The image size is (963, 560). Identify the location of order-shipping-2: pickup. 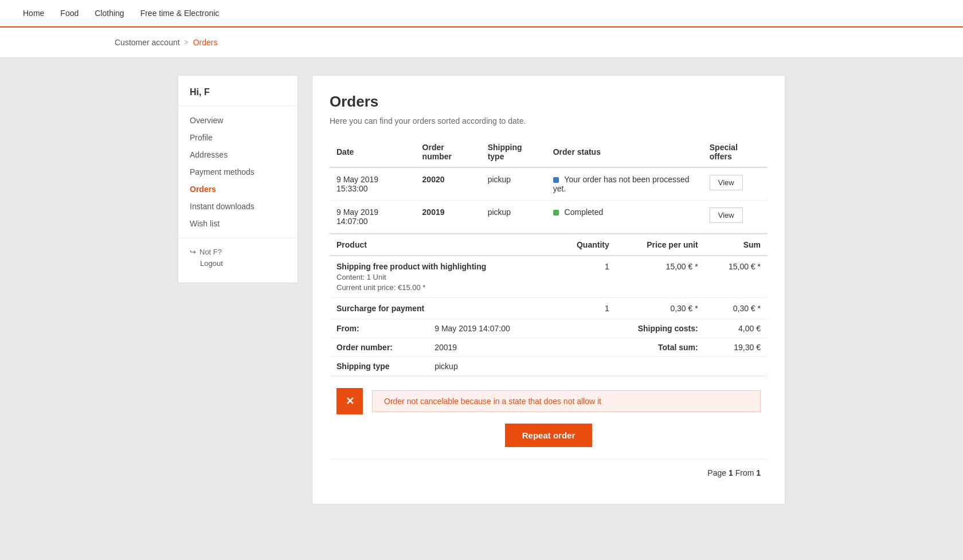
(514, 217).